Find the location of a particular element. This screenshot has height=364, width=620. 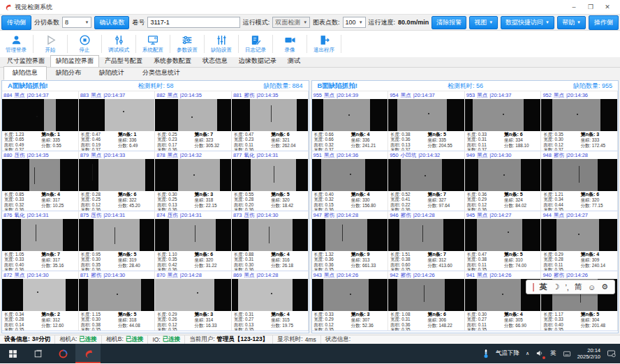

touch-keyboard-icon is located at coordinates (612, 354).